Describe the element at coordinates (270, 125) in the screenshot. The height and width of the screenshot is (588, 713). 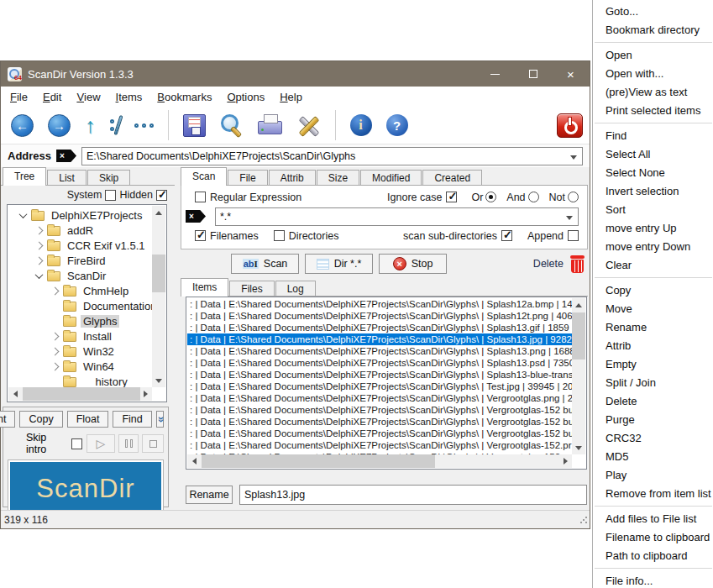
I see `print-icon` at that location.